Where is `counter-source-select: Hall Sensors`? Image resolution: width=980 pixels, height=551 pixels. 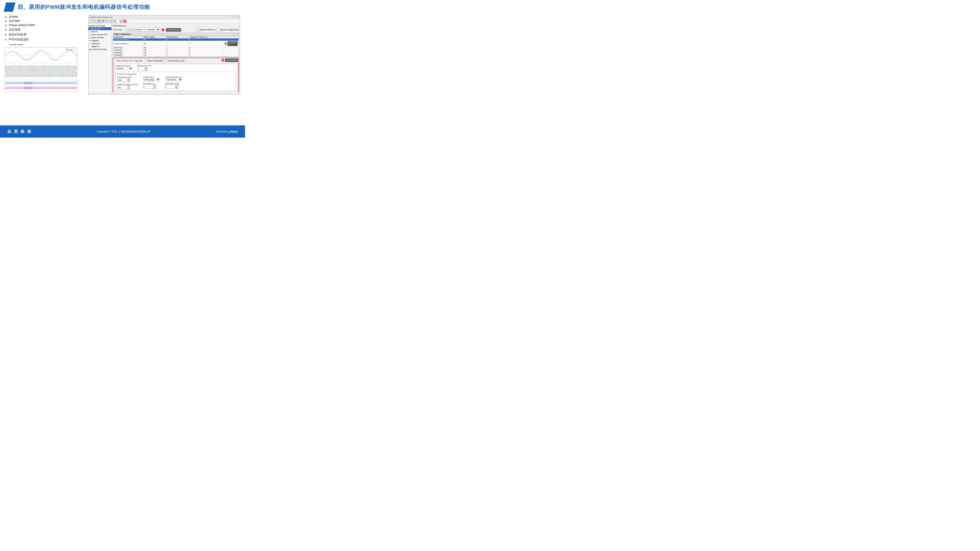
counter-source-select: Hall Sensors is located at coordinates (173, 80).